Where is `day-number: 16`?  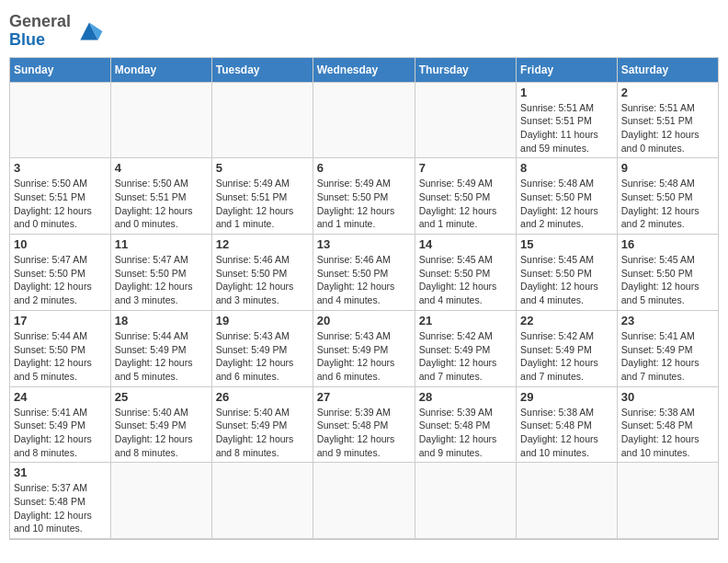
day-number: 16 is located at coordinates (667, 245).